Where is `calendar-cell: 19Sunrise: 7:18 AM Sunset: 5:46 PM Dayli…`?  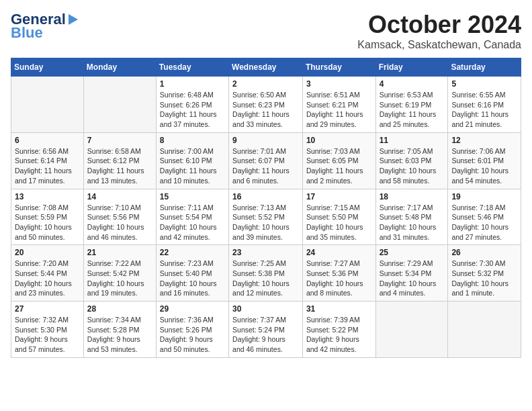 calendar-cell: 19Sunrise: 7:18 AM Sunset: 5:46 PM Dayli… is located at coordinates (485, 217).